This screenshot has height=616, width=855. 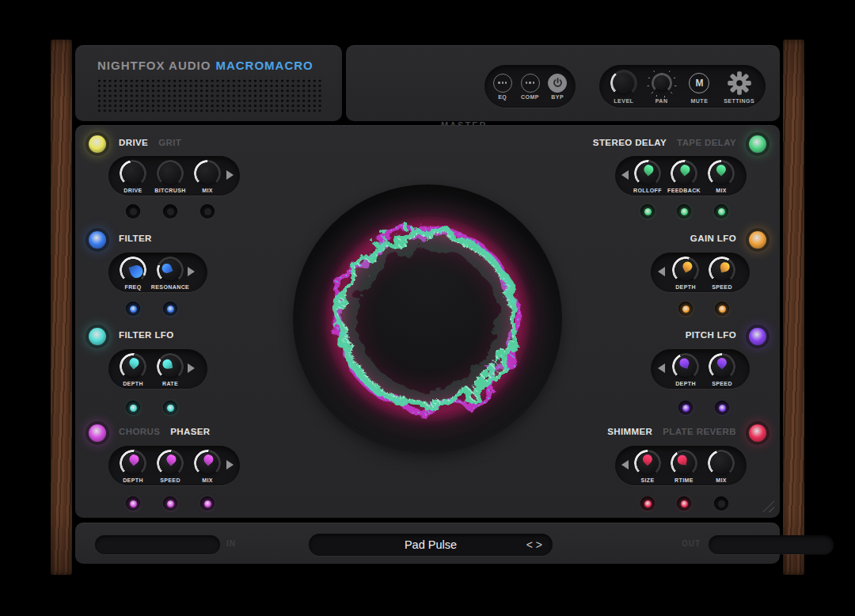 I want to click on tab-grit: GRIT, so click(x=169, y=143).